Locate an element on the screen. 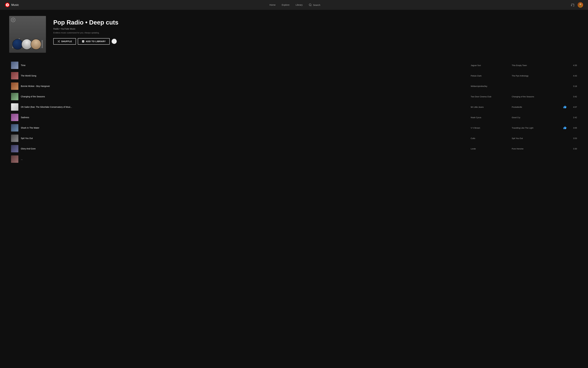 The height and width of the screenshot is (368, 588). track-title: Shark In The Water is located at coordinates (245, 128).